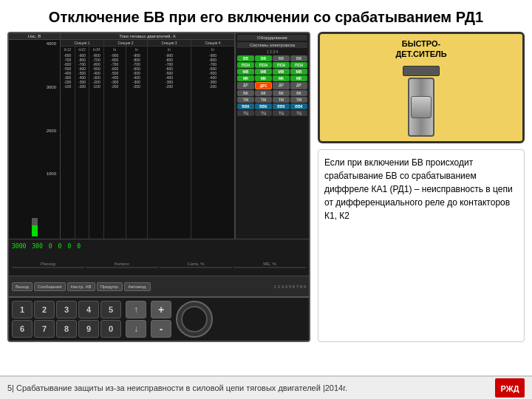  I want to click on device-bk-4: БК, so click(299, 93).